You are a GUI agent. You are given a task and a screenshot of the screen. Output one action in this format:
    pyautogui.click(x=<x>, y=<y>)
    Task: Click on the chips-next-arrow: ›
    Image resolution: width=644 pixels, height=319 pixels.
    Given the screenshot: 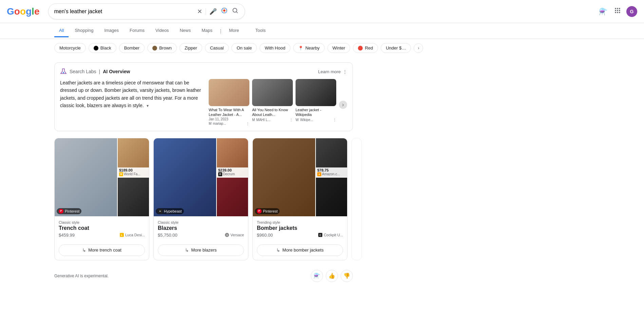 What is the action you would take?
    pyautogui.click(x=418, y=48)
    